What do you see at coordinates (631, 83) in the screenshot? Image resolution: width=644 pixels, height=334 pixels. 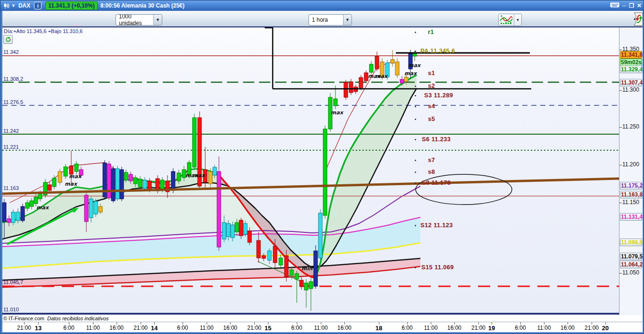 I see `indicator-value-label: 11.307,4` at bounding box center [631, 83].